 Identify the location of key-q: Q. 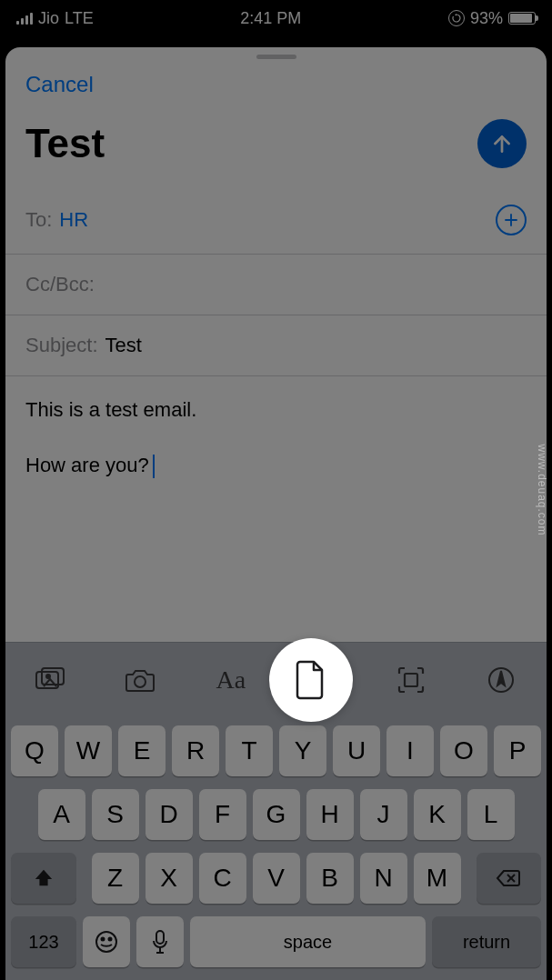
(35, 751).